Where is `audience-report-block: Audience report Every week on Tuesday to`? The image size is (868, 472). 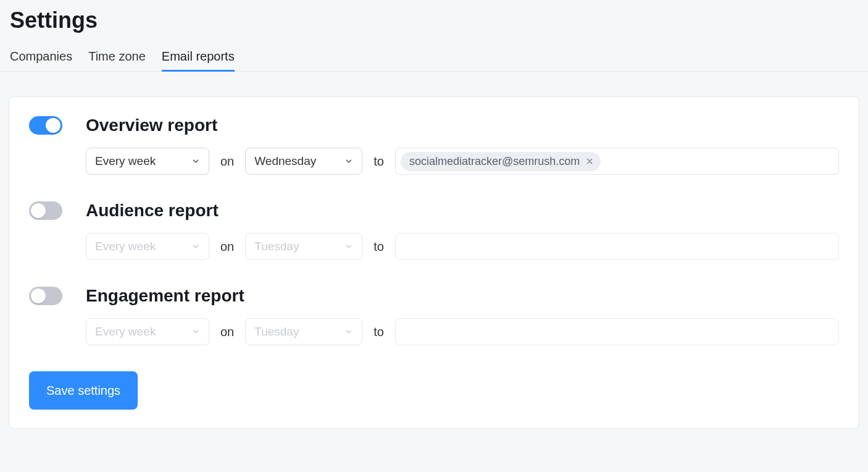
audience-report-block: Audience report Every week on Tuesday to is located at coordinates (434, 230).